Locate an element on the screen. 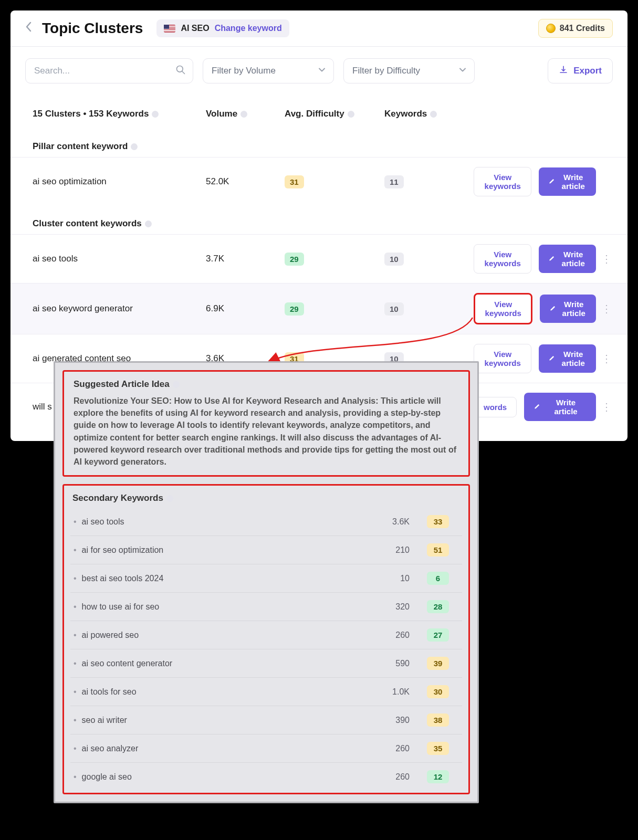 This screenshot has height=840, width=638. keyword-cell: ai seo keyword generator is located at coordinates (119, 309).